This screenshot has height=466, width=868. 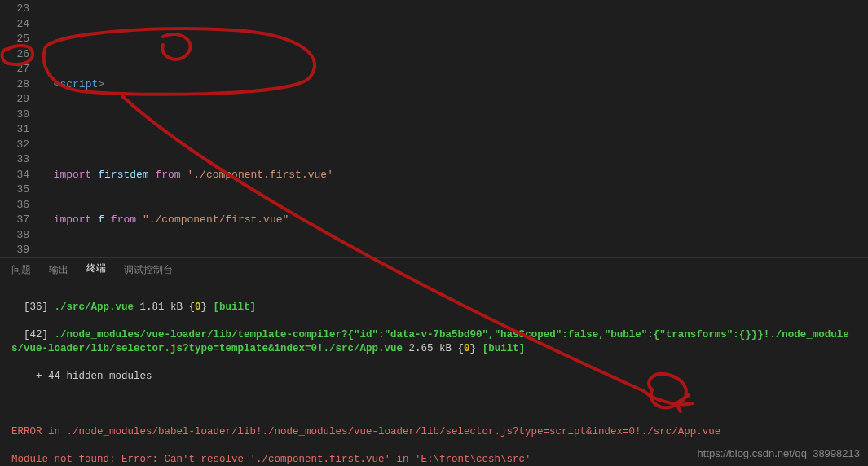 I want to click on line-number: 25, so click(x=15, y=39).